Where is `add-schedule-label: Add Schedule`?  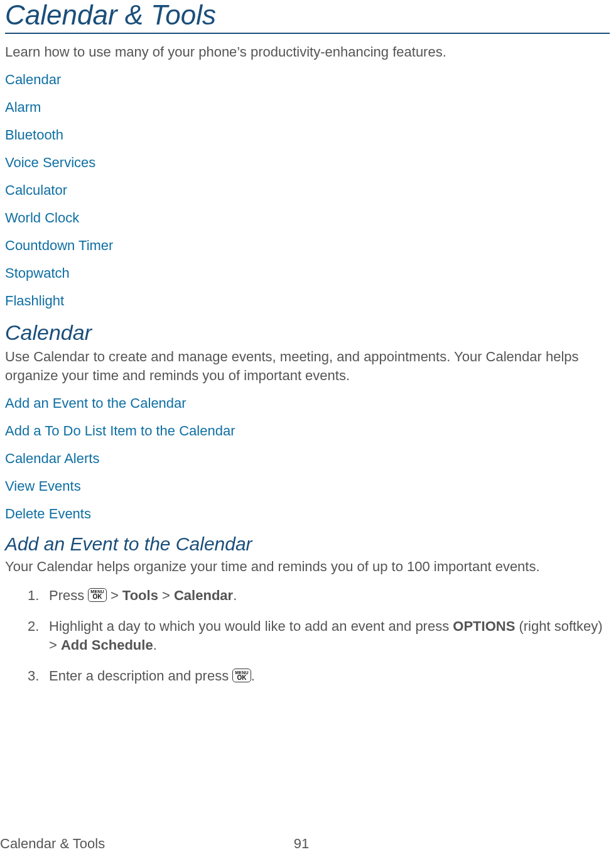 add-schedule-label: Add Schedule is located at coordinates (107, 645).